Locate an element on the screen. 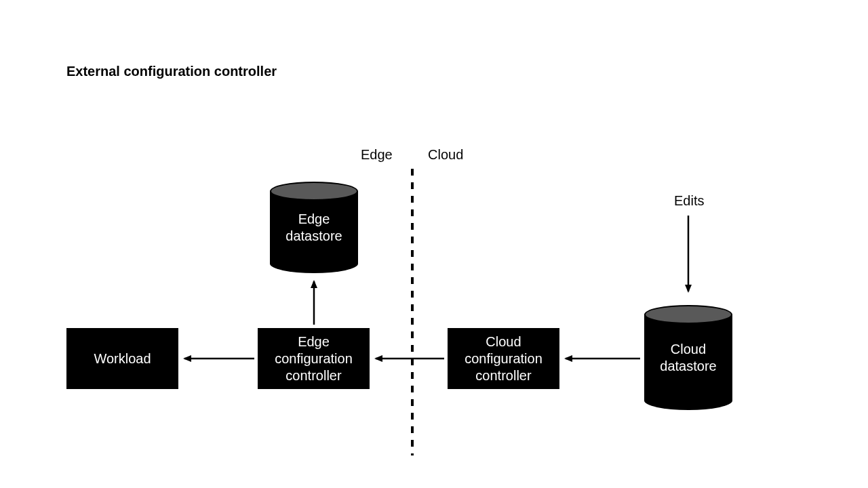 The height and width of the screenshot is (488, 868). edge-datastore-node: Edge datastore is located at coordinates (314, 228).